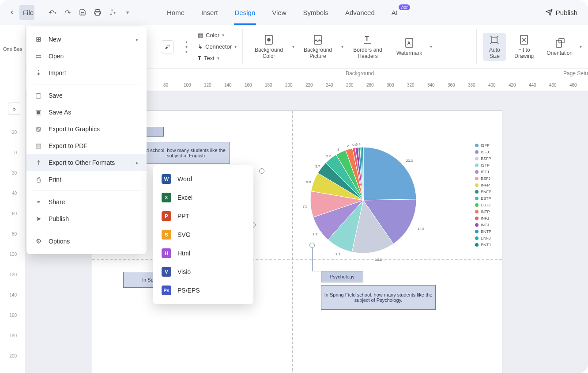 The image size is (588, 373). What do you see at coordinates (166, 272) in the screenshot?
I see `visio-icon: V` at bounding box center [166, 272].